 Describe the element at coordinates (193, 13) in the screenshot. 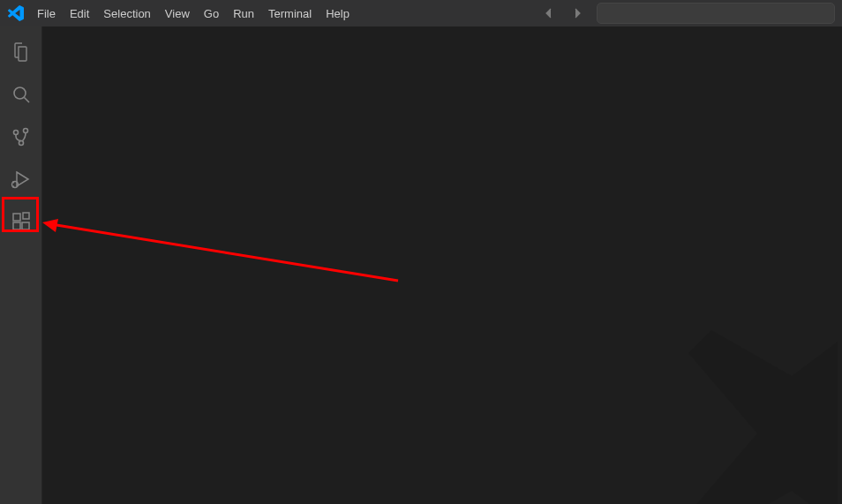

I see `menubar: File Edit Selection View Go Run Terminal…` at that location.